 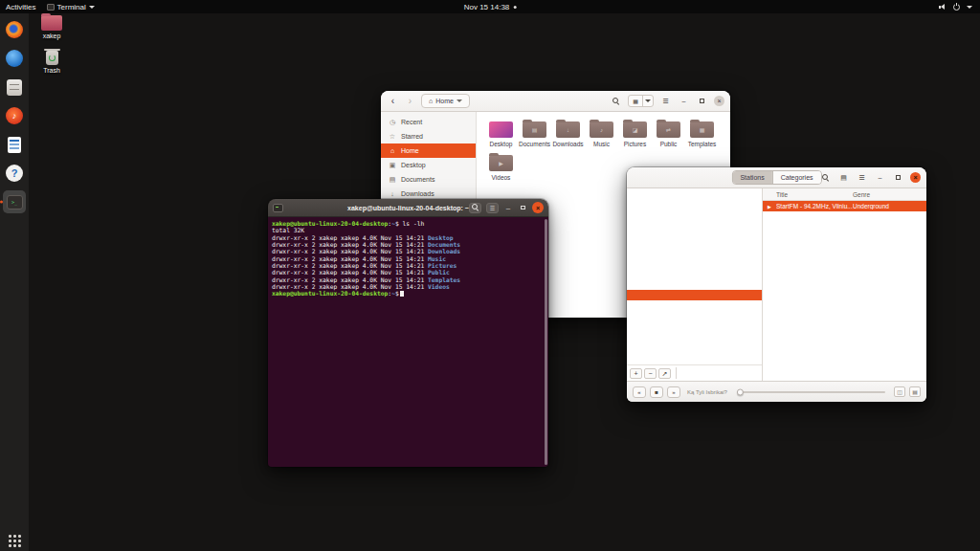 What do you see at coordinates (21, 8) in the screenshot?
I see `activities-button: Activities` at bounding box center [21, 8].